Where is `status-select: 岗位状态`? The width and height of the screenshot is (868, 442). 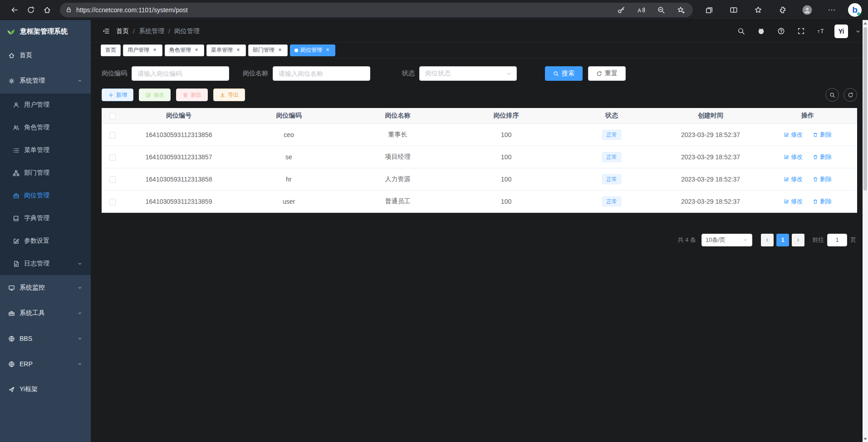
status-select: 岗位状态 is located at coordinates (468, 74).